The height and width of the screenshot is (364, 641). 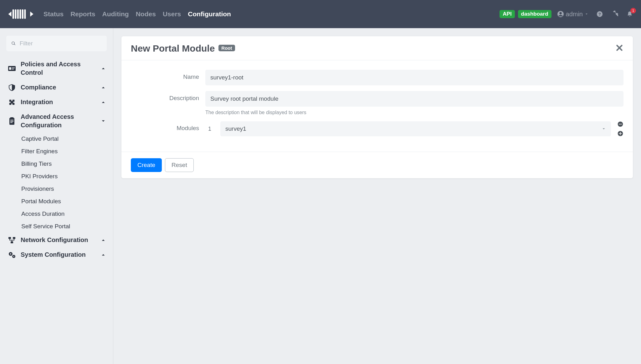 I want to click on nav-configuration: Configuration, so click(x=209, y=14).